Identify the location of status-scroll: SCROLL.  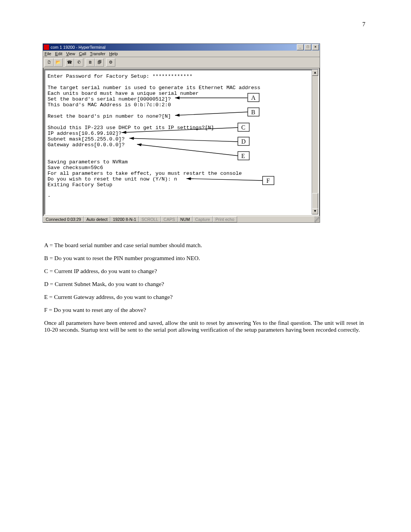
(150, 219).